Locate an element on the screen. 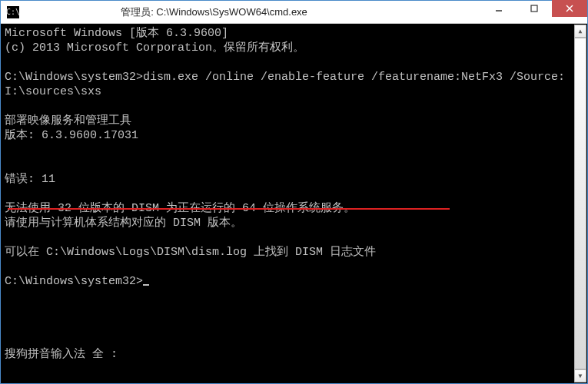 The width and height of the screenshot is (588, 384). prompt-path: C:\Windows\system32> is located at coordinates (74, 77).